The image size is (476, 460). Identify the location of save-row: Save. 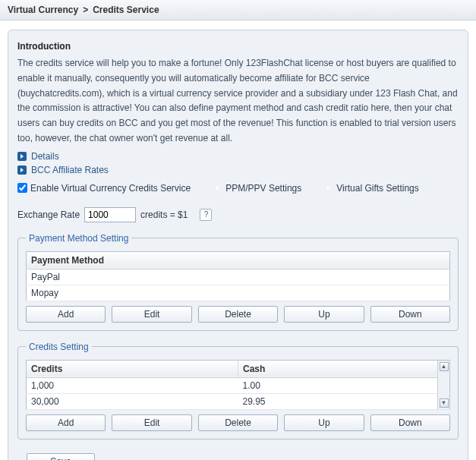
(238, 457).